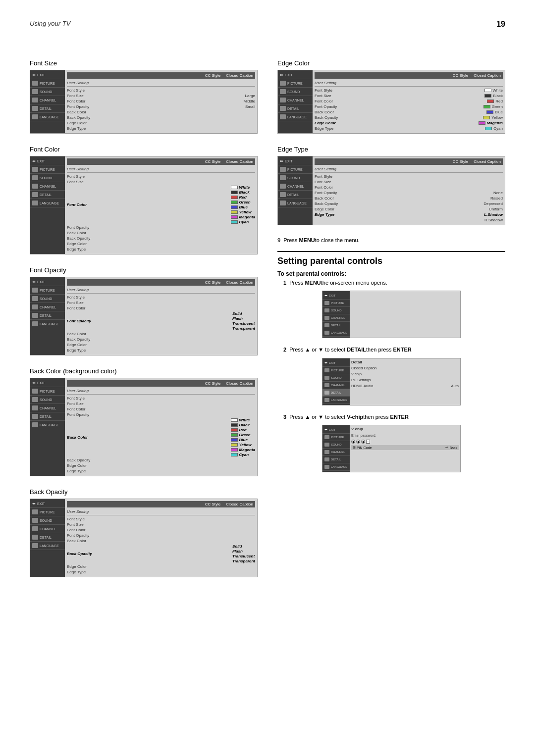 The height and width of the screenshot is (756, 535). What do you see at coordinates (48, 290) in the screenshot?
I see `sidebar-picture-fo: PICTURE` at bounding box center [48, 290].